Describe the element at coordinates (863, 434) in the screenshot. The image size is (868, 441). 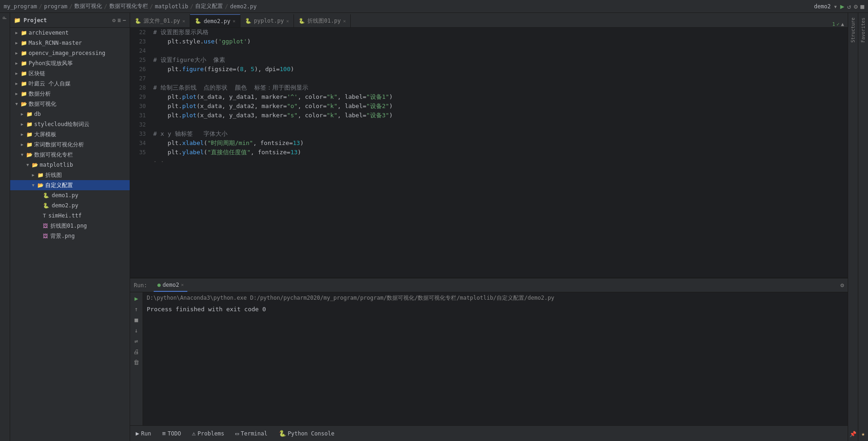
I see `favorites-star-icon: ★` at that location.